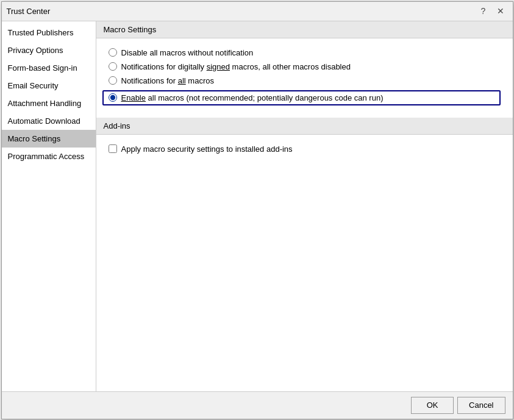 This screenshot has height=420, width=514. I want to click on sidebar-item-form-based-sign-in: Form-based Sign-in, so click(49, 68).